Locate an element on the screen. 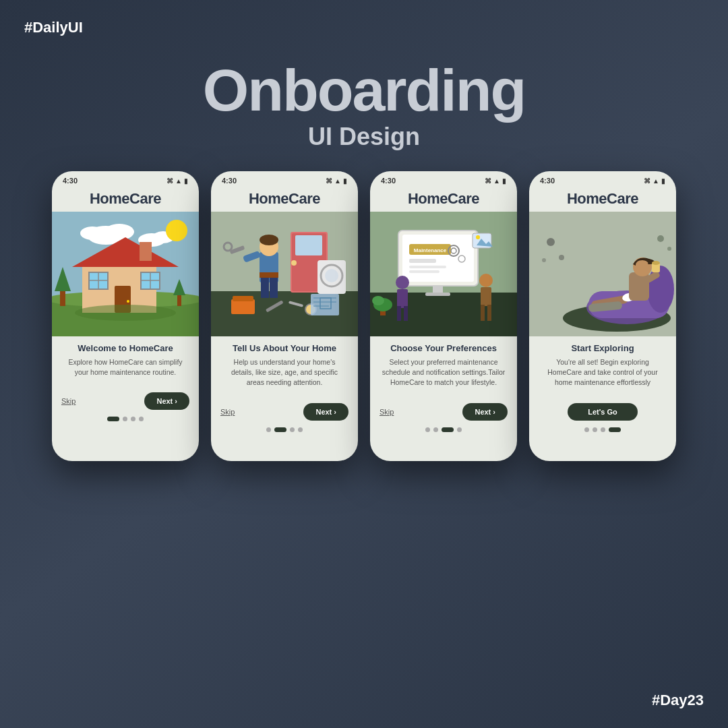  signal-icon-1: ▲ is located at coordinates (179, 181).